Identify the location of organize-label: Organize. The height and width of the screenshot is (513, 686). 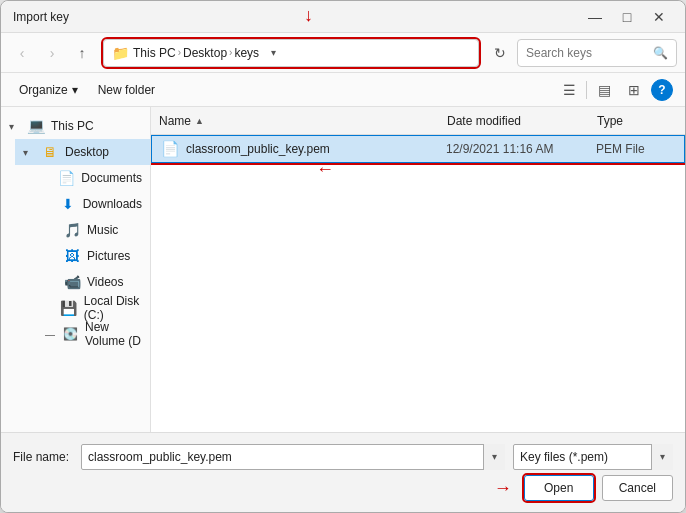
(44, 90).